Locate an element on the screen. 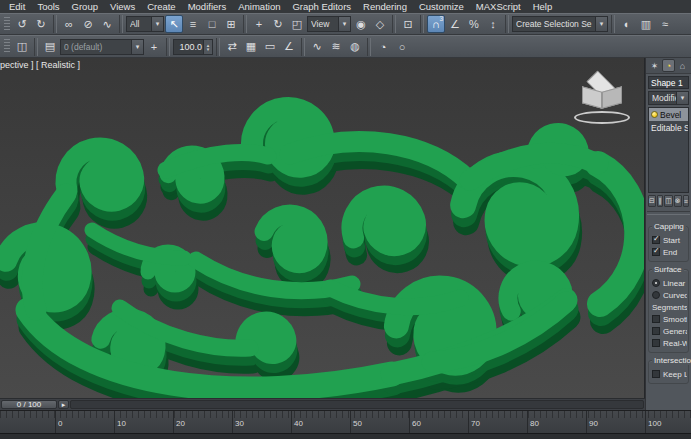  menu-views: Views is located at coordinates (122, 6).